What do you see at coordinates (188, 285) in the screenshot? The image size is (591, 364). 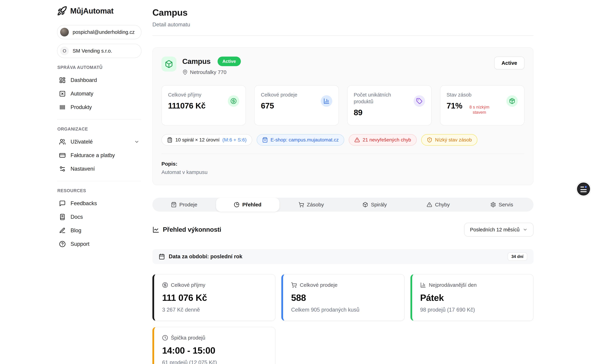 I see `kpi-label: Celkové příjmy` at bounding box center [188, 285].